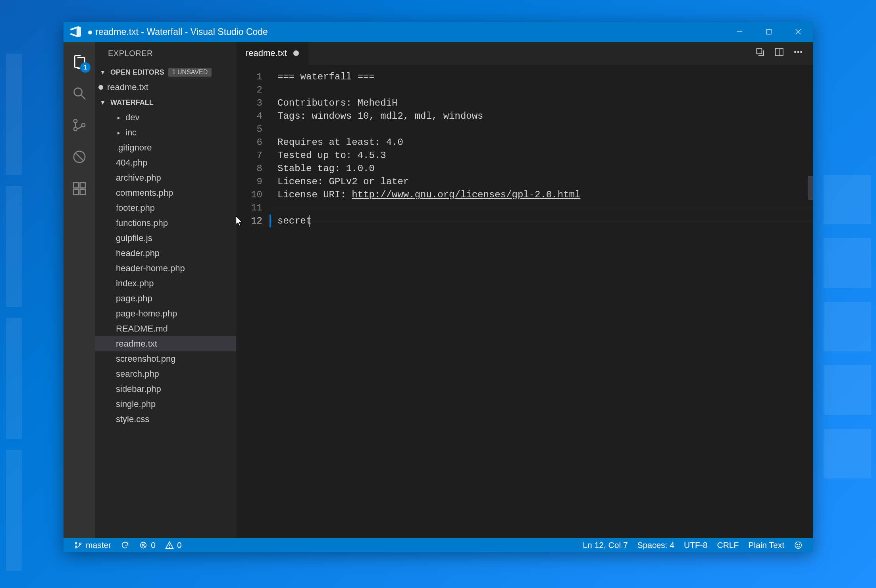  What do you see at coordinates (779, 53) in the screenshot?
I see `split-editor-icon` at bounding box center [779, 53].